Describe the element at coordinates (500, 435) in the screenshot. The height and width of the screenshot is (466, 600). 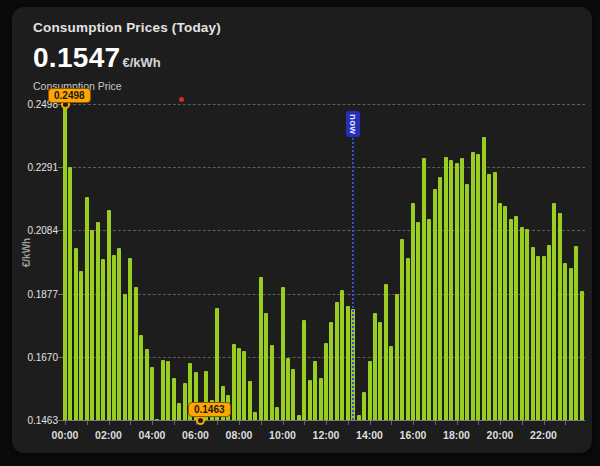
I see `x-tick-label: 20:00` at that location.